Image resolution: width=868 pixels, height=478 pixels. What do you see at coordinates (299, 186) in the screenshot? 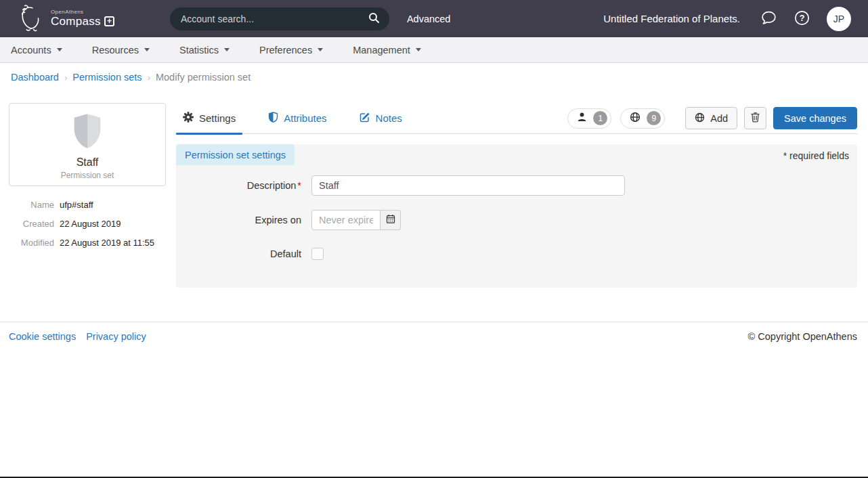
I see `required-asterisk: *` at bounding box center [299, 186].